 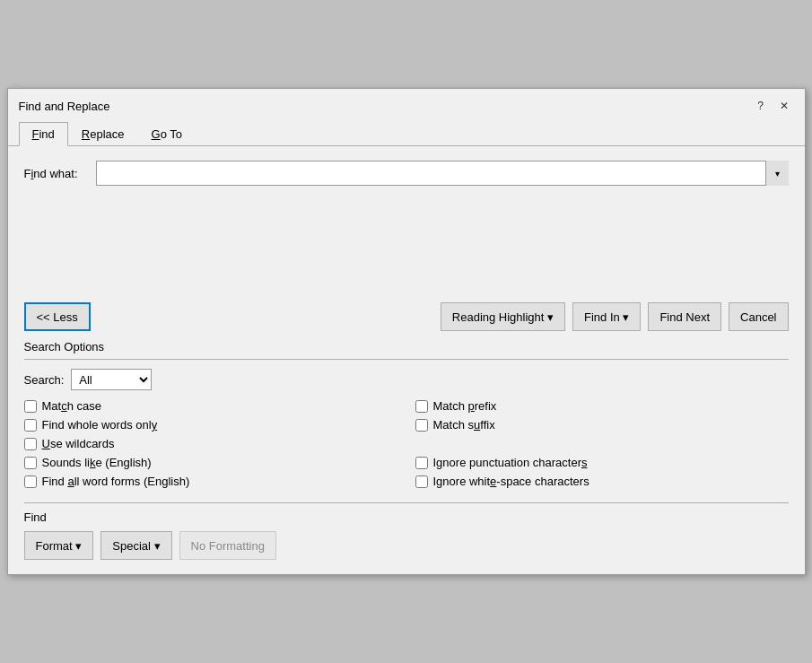 I want to click on ignore-whitespace-row: Ignore white-space characters, so click(x=602, y=481).